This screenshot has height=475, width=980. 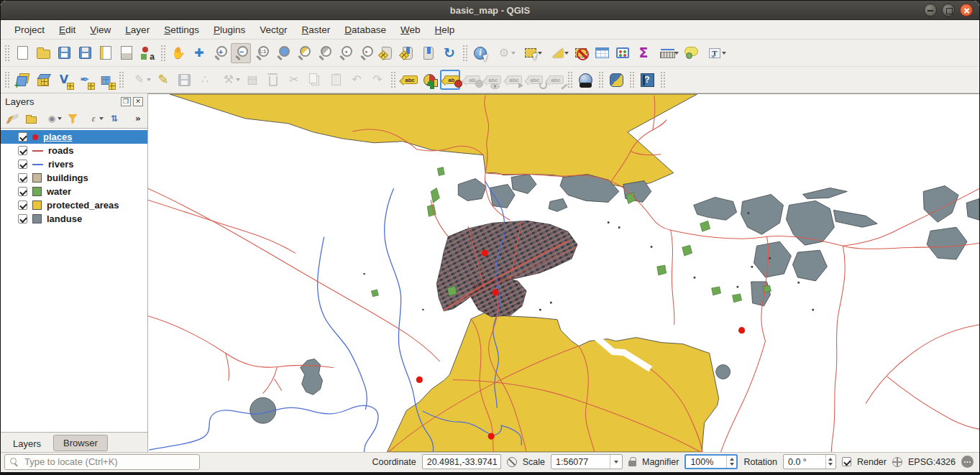 What do you see at coordinates (74, 151) in the screenshot?
I see `layer-item-roads: roads` at bounding box center [74, 151].